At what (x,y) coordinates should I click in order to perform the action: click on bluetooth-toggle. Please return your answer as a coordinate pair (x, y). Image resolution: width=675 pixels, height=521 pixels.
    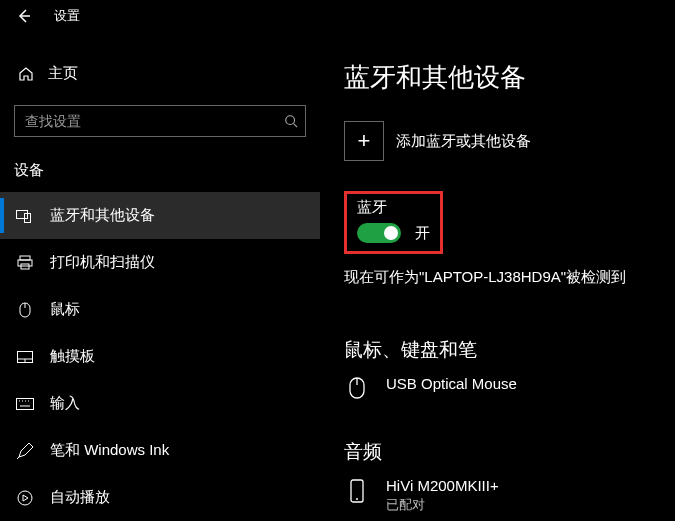
    Looking at the image, I should click on (379, 233).